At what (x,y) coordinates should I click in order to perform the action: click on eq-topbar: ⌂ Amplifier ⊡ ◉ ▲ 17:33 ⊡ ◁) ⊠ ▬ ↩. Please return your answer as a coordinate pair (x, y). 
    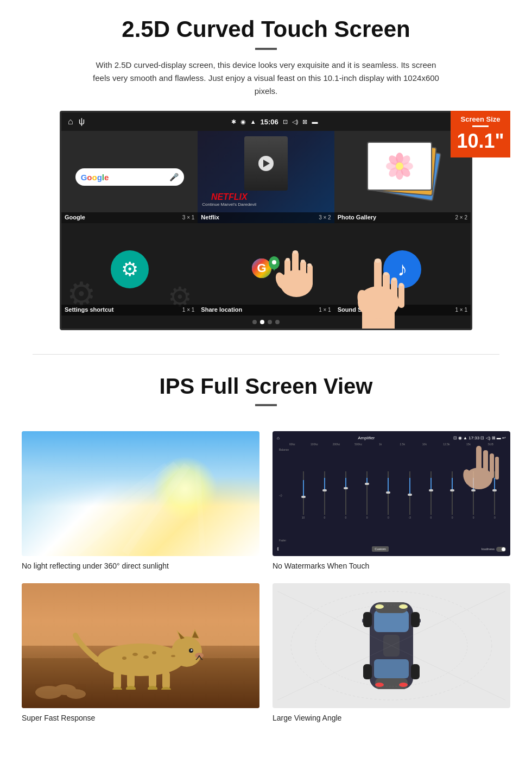
    Looking at the image, I should click on (391, 438).